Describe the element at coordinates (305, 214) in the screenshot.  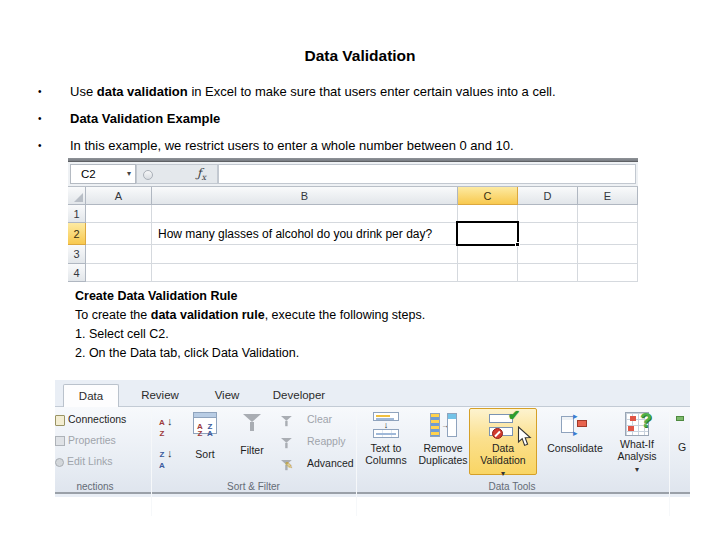
I see `cell-b1` at that location.